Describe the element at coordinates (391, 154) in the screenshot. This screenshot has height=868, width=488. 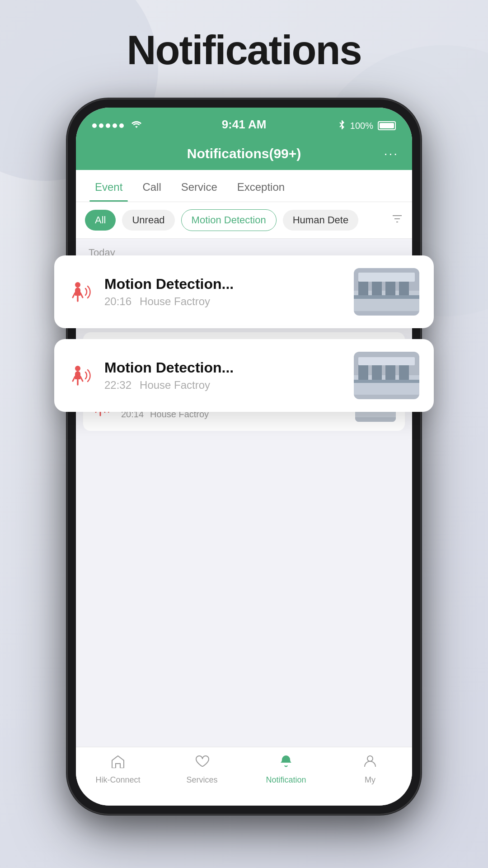
I see `header-menu-button: ···` at that location.